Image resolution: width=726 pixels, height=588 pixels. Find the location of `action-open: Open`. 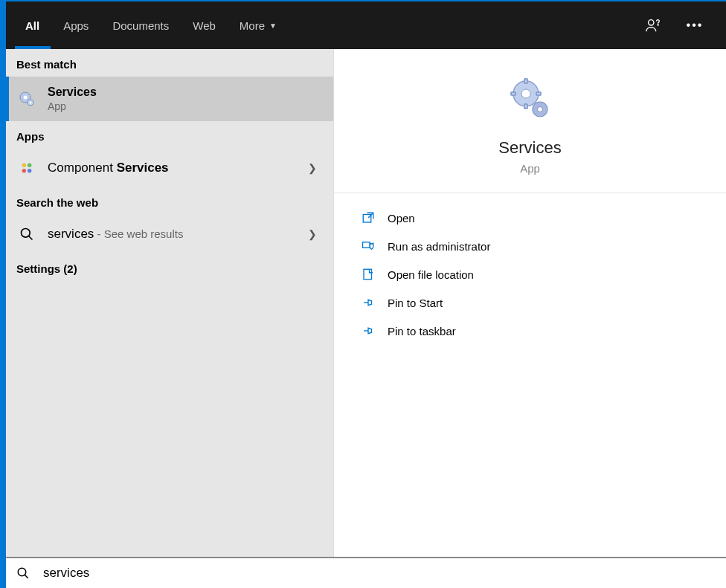

action-open: Open is located at coordinates (530, 218).